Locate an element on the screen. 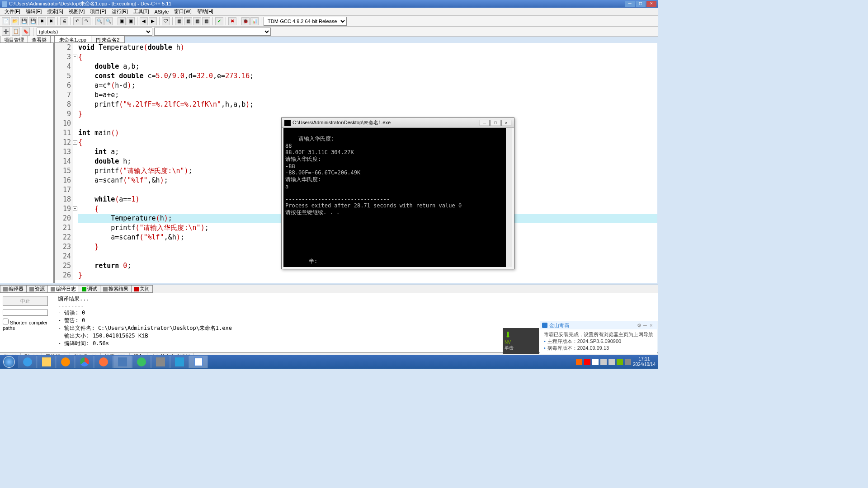  shield-icon: 🛡 is located at coordinates (166, 21).